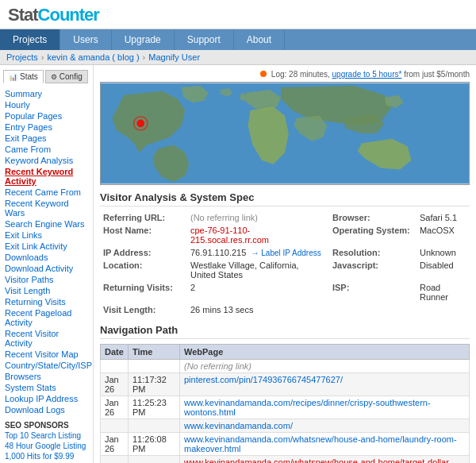 This screenshot has height=463, width=476. What do you see at coordinates (46, 246) in the screenshot?
I see `sidebar-exit-link-activity: Exit Link Activity` at bounding box center [46, 246].